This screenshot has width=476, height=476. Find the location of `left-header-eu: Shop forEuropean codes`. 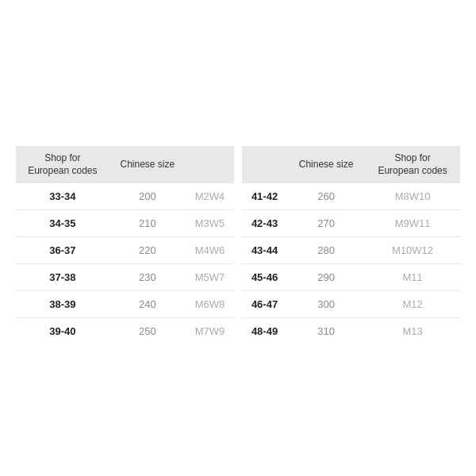

left-header-eu: Shop forEuropean codes is located at coordinates (63, 165).